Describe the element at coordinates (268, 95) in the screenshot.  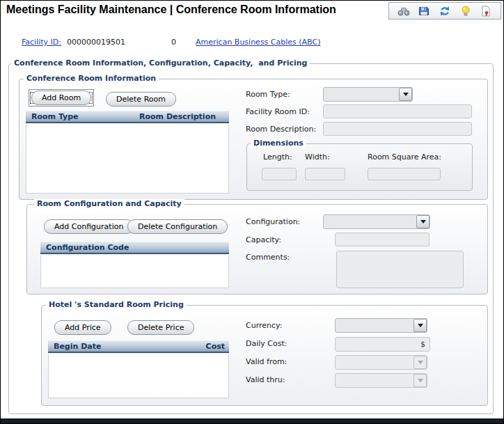
I see `room-type-label: Room Type:` at that location.